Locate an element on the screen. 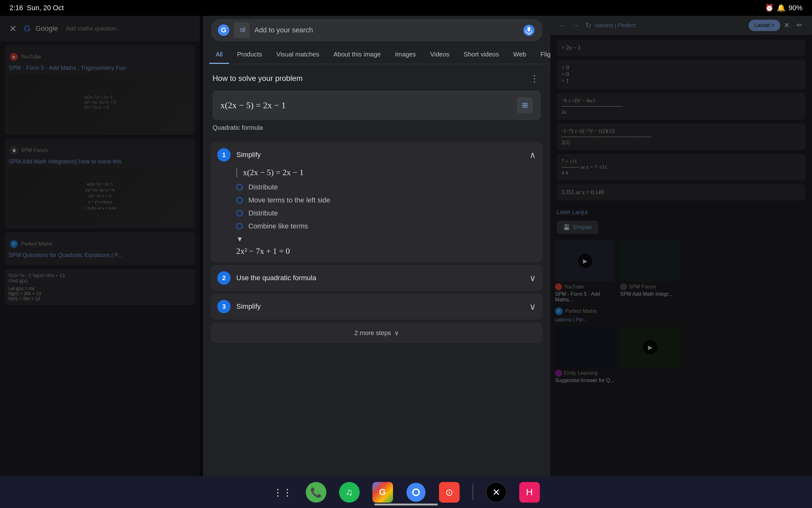 This screenshot has width=812, height=508. time: 2:16 is located at coordinates (16, 8).